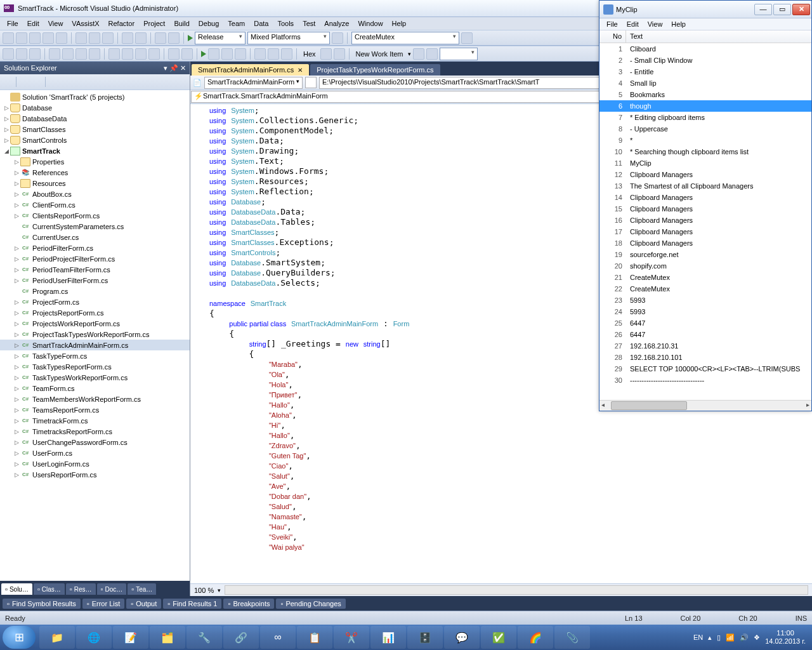  I want to click on grid-hscrollbar, so click(705, 405).